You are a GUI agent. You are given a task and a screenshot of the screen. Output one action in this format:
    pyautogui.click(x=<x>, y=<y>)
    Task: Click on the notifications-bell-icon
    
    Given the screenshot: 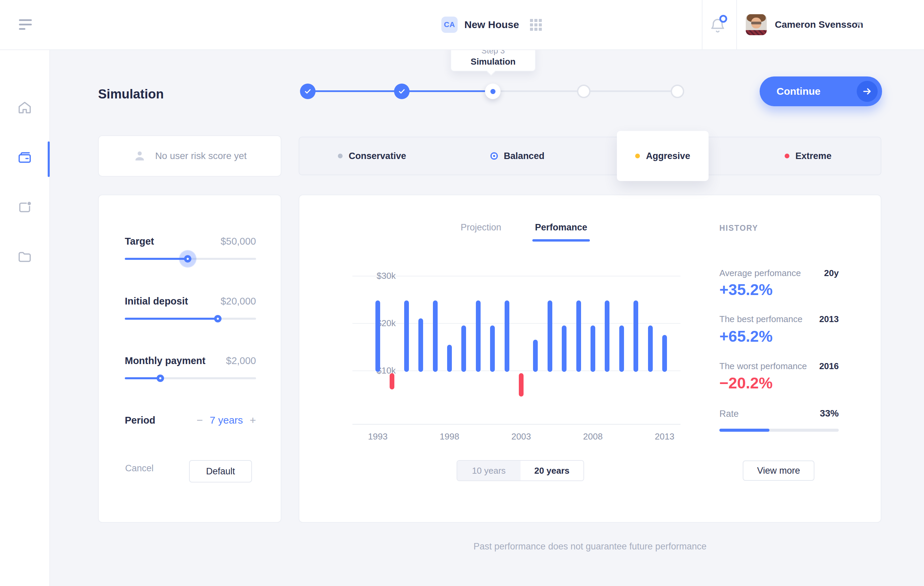 What is the action you would take?
    pyautogui.click(x=718, y=26)
    